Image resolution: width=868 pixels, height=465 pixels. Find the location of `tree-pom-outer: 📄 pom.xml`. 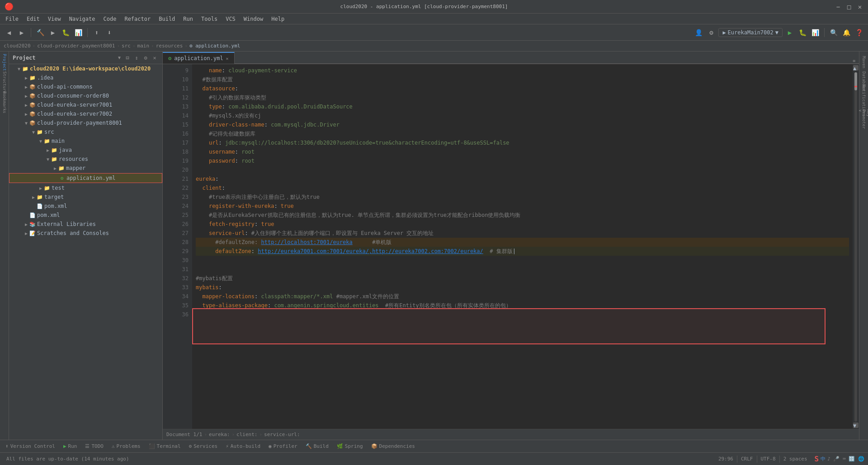

tree-pom-outer: 📄 pom.xml is located at coordinates (86, 215).